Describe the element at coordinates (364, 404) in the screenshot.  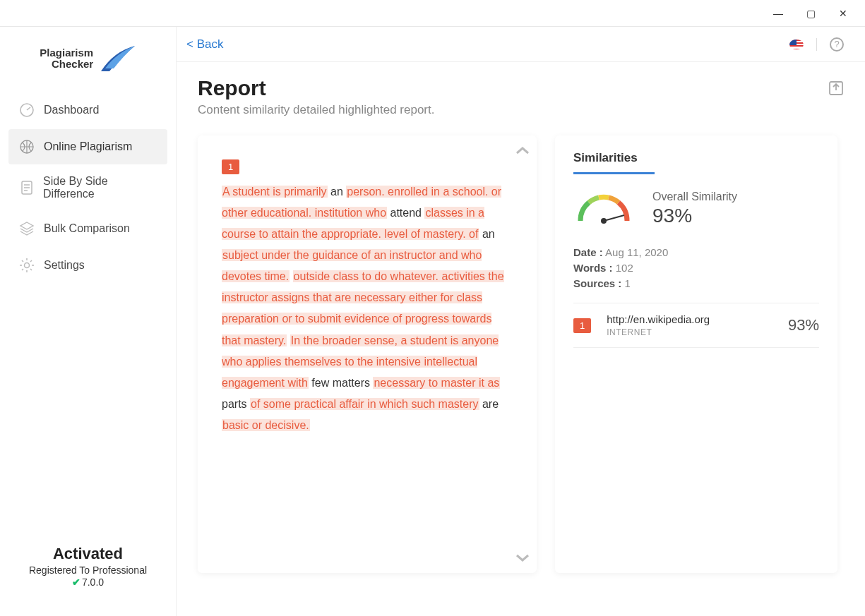
I see `highlighted-text: of some practical affair in which such m…` at that location.